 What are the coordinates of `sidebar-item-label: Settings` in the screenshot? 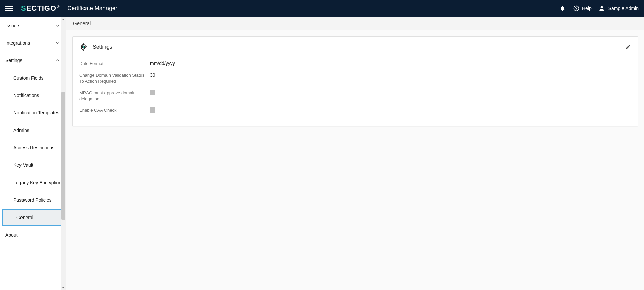 It's located at (14, 60).